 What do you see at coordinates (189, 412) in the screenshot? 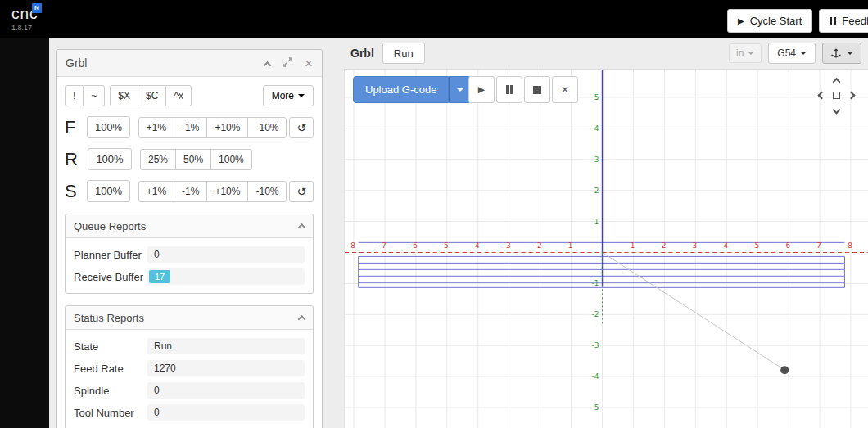
I see `tool-number-row: Tool Number 0` at bounding box center [189, 412].